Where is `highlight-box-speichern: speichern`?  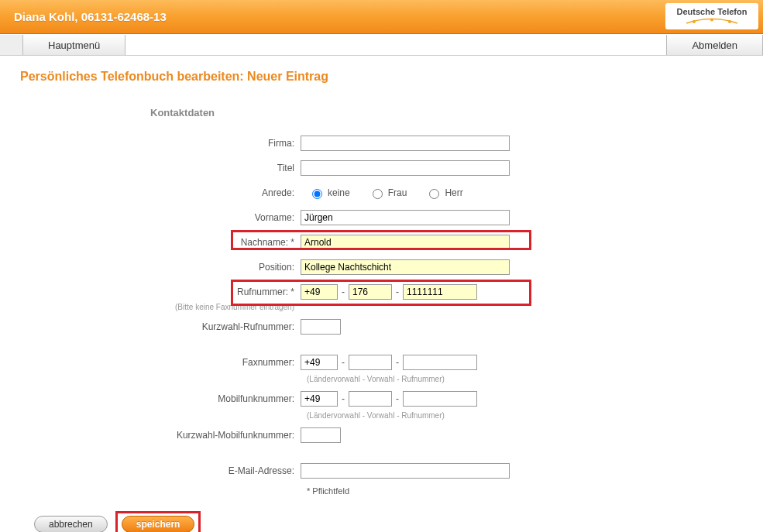
highlight-box-speichern: speichern is located at coordinates (158, 522).